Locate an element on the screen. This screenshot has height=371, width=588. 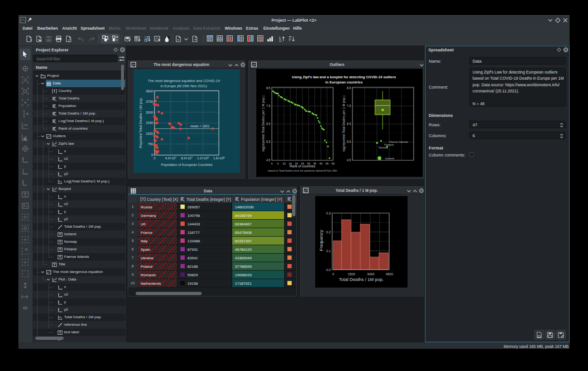
svg-text: 4.0×107 is located at coordinates (171, 158).